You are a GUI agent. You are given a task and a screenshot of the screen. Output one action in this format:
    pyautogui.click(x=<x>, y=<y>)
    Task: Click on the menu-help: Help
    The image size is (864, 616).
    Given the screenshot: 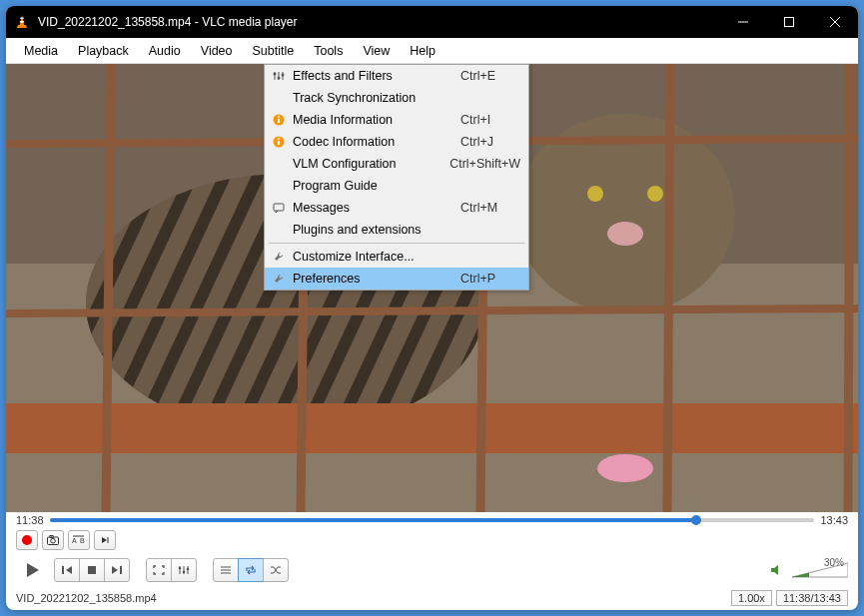 What is the action you would take?
    pyautogui.click(x=423, y=51)
    